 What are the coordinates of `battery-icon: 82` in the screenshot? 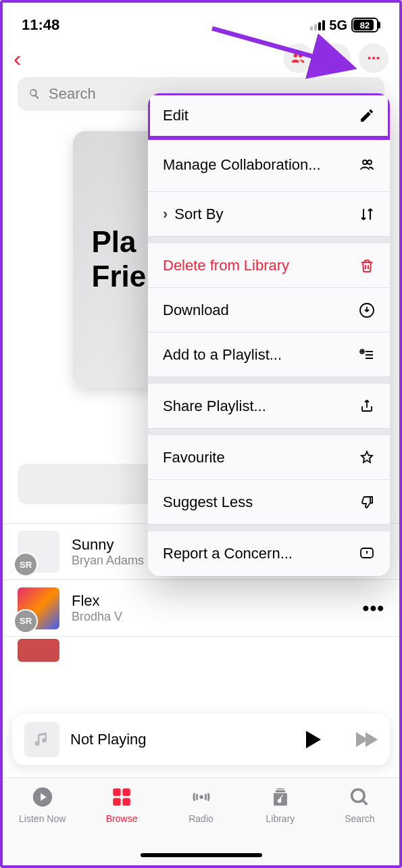 It's located at (366, 25).